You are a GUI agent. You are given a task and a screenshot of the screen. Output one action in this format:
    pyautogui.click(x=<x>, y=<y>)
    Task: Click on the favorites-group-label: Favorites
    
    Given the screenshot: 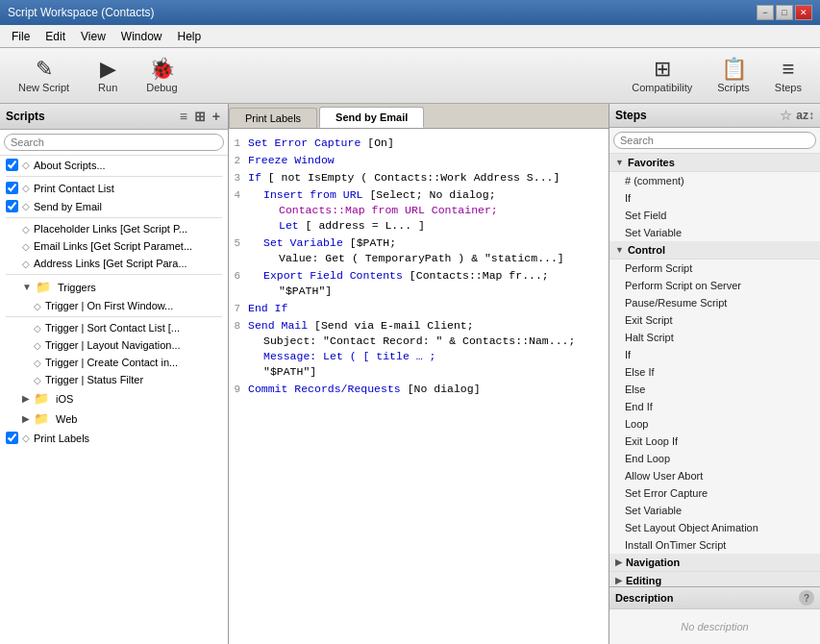 What is the action you would take?
    pyautogui.click(x=652, y=162)
    